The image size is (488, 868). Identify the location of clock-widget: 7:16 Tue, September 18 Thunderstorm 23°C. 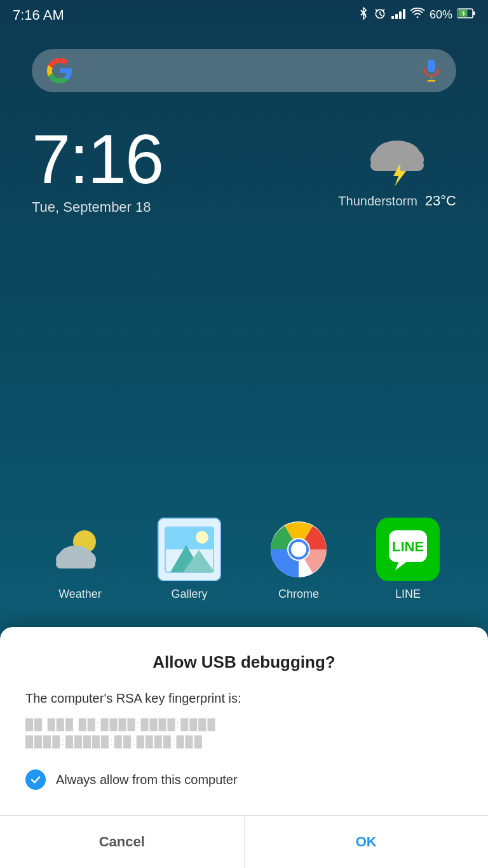
(244, 154).